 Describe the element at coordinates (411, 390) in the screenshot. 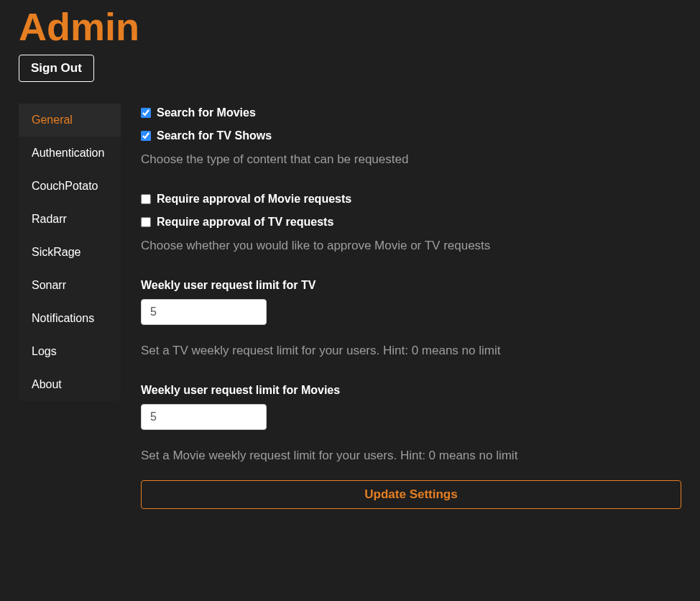

I see `movie-limit-label: Weekly user request limit for Movies` at that location.